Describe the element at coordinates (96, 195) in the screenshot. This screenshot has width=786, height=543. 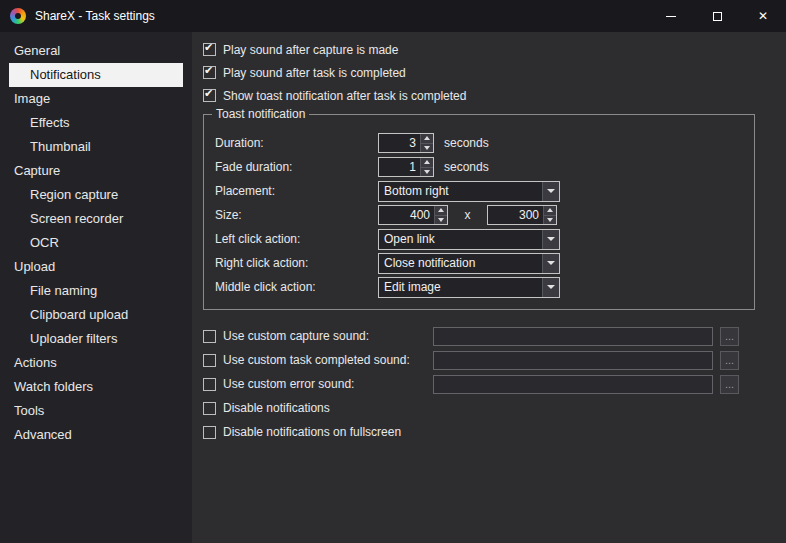
I see `sidebar-item-region-capture: Region capture` at that location.